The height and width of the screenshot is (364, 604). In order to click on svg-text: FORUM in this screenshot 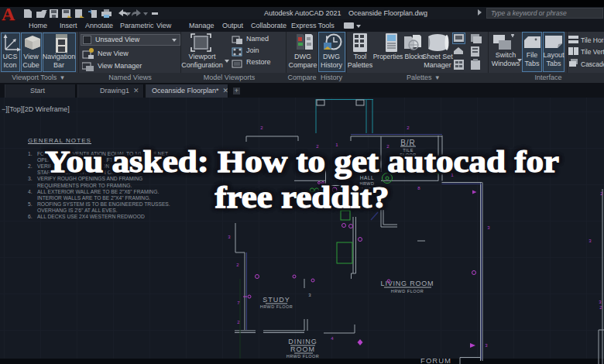, I will do `click(436, 360)`.